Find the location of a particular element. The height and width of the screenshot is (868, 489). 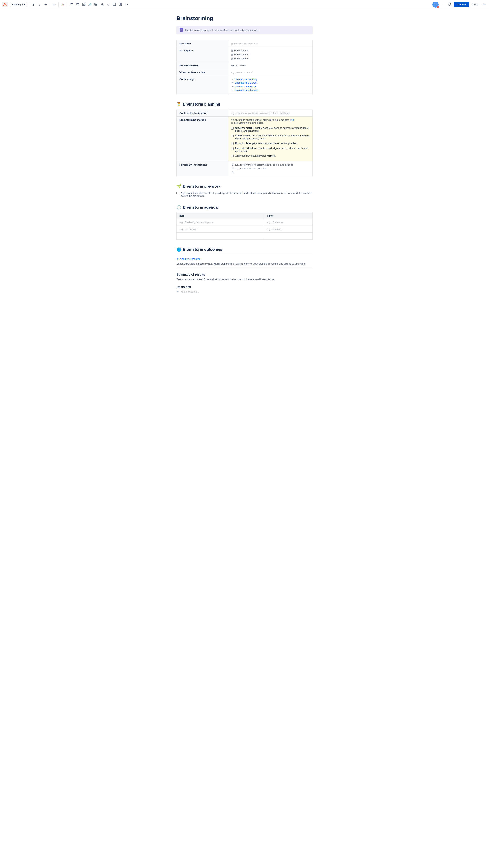

add-decision-button: ⚑ Add a decision... is located at coordinates (244, 292).